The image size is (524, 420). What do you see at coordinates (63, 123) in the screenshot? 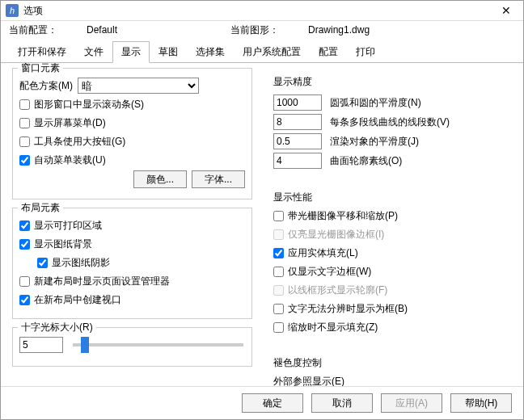
I see `chk-screen-menu: 显示屏幕菜单(D)` at bounding box center [63, 123].